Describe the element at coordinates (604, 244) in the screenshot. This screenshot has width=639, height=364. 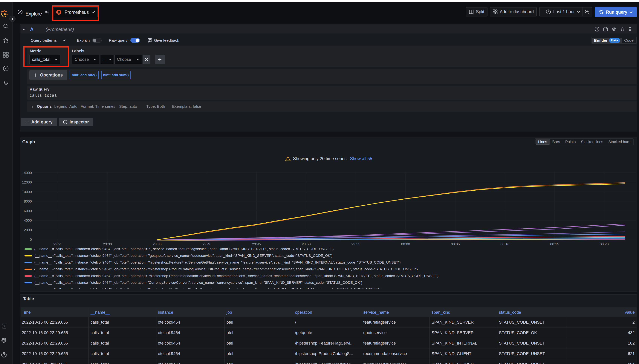
I see `svg-text: 00:20` at that location.